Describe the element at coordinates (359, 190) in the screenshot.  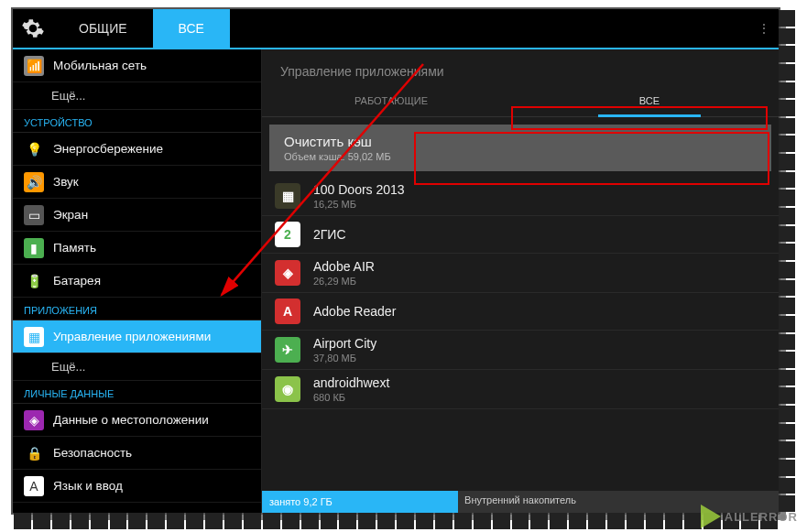
I see `app-name: 100 Doors 2013` at that location.